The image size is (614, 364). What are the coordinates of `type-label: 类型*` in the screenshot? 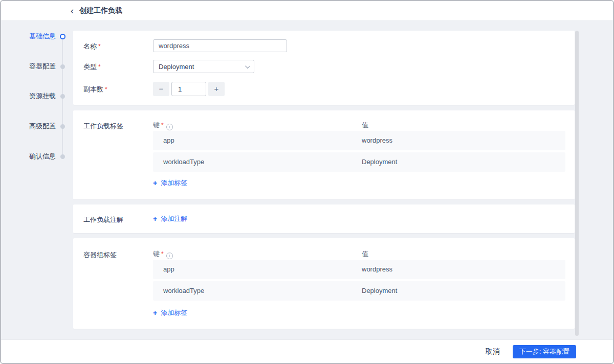 It's located at (92, 67).